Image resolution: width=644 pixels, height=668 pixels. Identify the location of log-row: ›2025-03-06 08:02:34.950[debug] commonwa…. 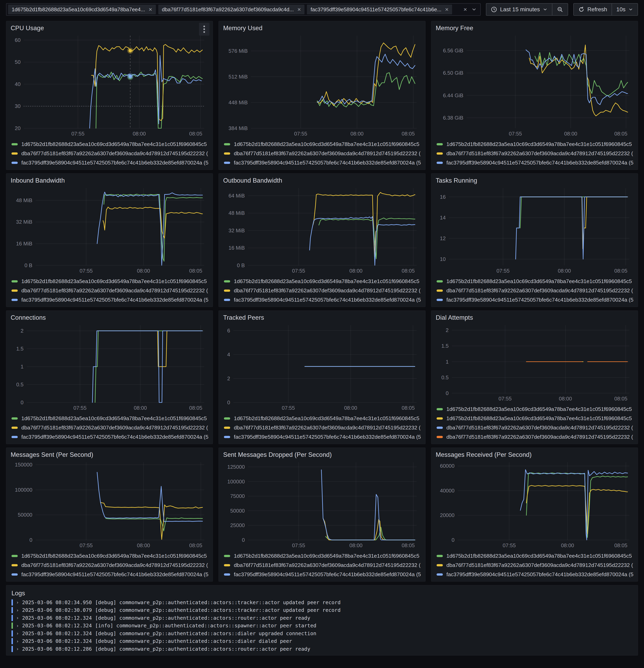
(322, 603).